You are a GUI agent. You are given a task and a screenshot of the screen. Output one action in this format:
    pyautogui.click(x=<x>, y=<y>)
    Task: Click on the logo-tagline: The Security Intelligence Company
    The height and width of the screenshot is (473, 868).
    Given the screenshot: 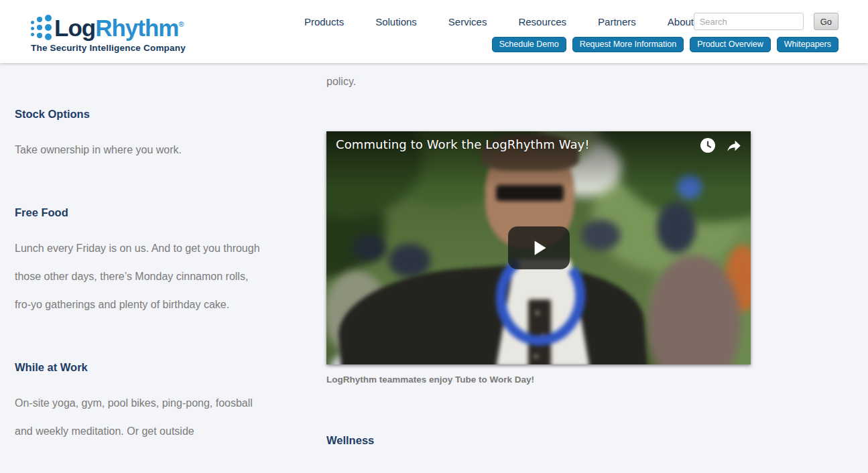 What is the action you would take?
    pyautogui.click(x=109, y=48)
    